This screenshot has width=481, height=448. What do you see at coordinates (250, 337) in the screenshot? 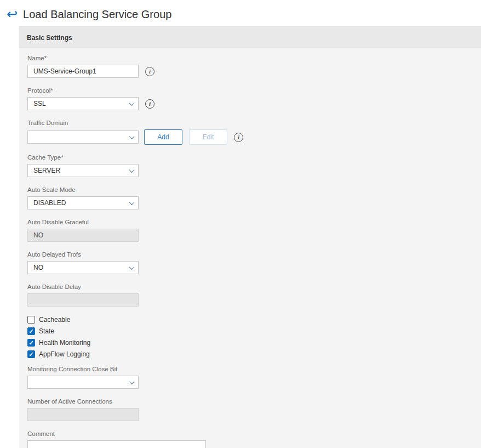
I see `checkbox-group: Cacheable State Health Monitoring AppFlo…` at bounding box center [250, 337].